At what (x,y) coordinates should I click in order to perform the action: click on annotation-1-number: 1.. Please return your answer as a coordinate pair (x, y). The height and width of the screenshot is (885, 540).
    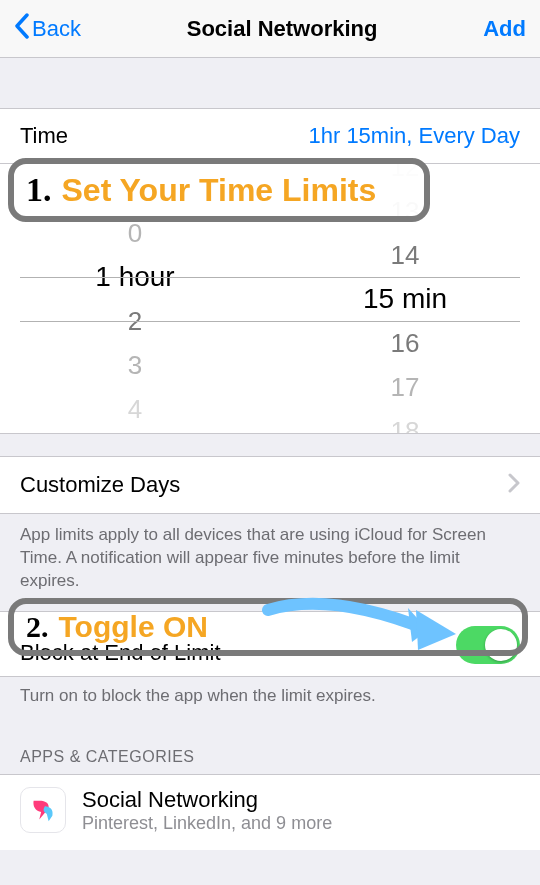
    Looking at the image, I should click on (39, 190).